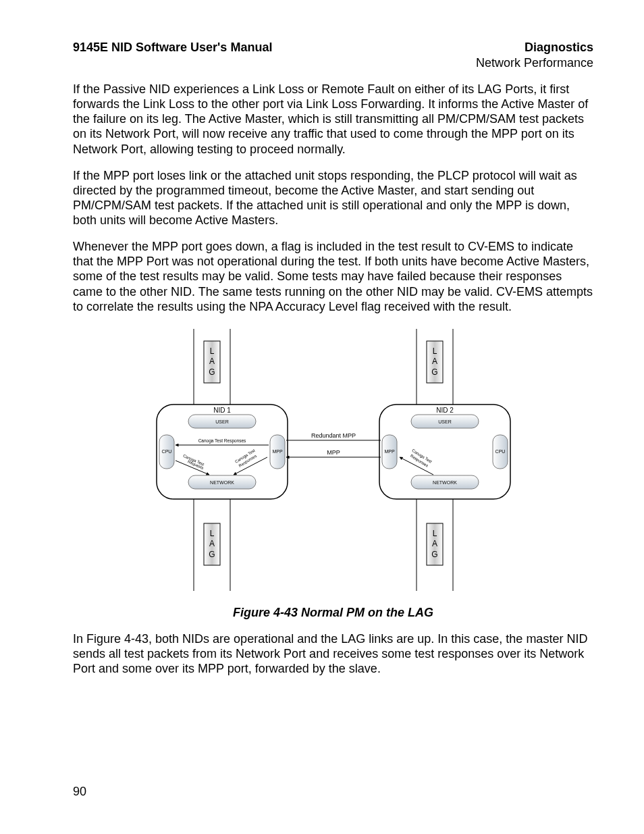  I want to click on page-number: 90, so click(80, 791).